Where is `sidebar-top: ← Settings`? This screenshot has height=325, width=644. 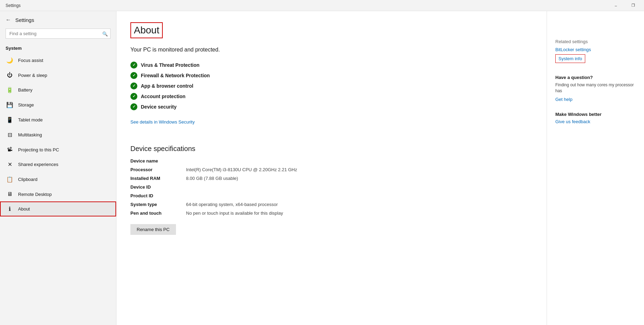
sidebar-top: ← Settings is located at coordinates (58, 18).